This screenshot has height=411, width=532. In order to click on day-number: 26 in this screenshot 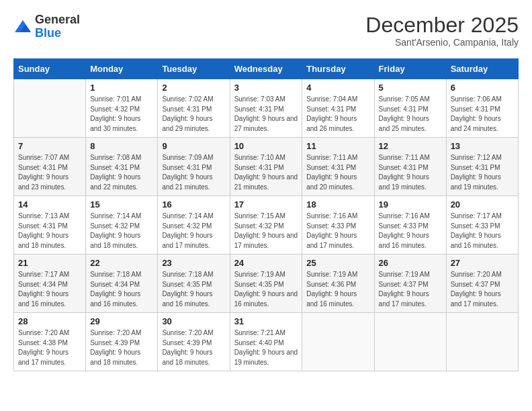, I will do `click(410, 263)`.